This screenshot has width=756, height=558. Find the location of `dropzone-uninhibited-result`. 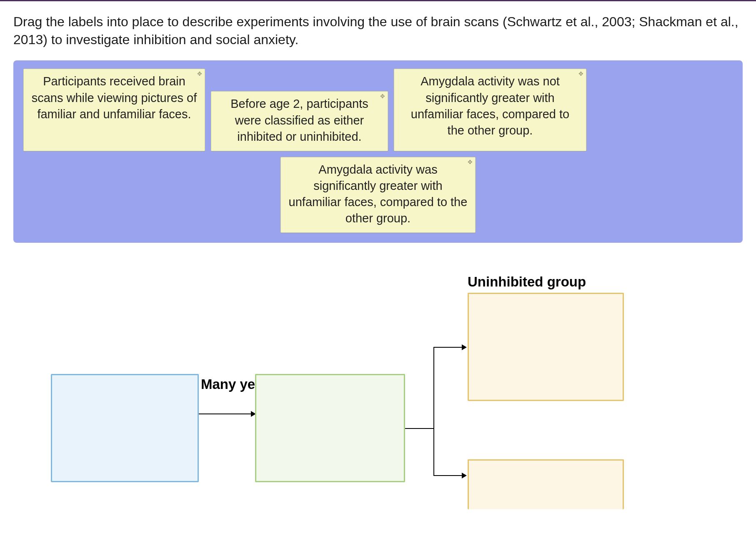

dropzone-uninhibited-result is located at coordinates (546, 347).